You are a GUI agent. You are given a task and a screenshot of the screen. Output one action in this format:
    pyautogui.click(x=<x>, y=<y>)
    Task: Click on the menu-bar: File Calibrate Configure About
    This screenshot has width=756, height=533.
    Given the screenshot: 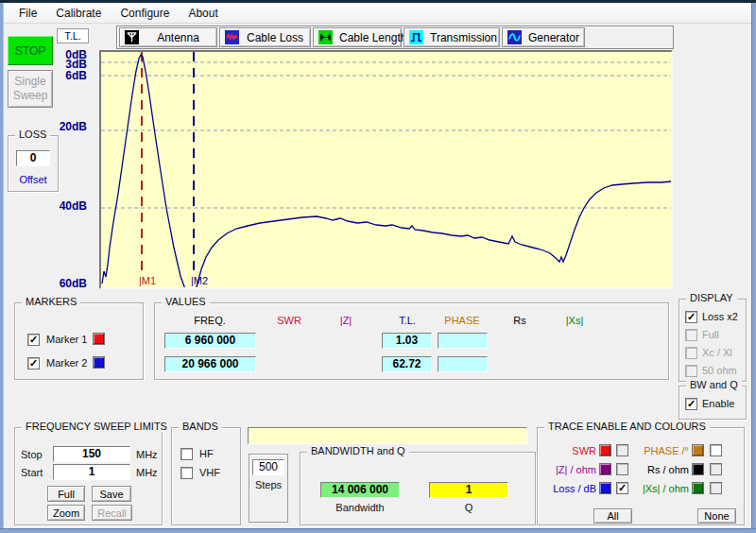 What is the action you would take?
    pyautogui.click(x=378, y=13)
    